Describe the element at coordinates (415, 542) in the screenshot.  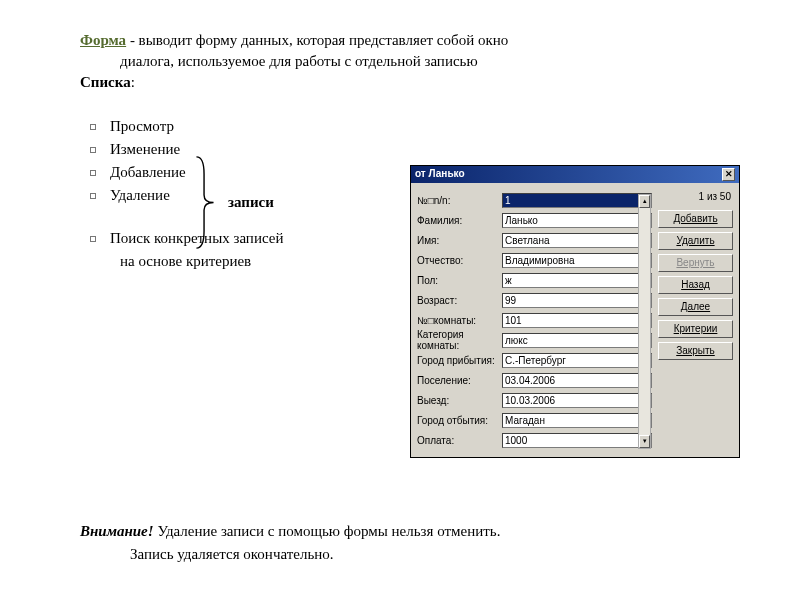
I see `footer-note: Внимание! Удаление записи с помощью форм…` at that location.